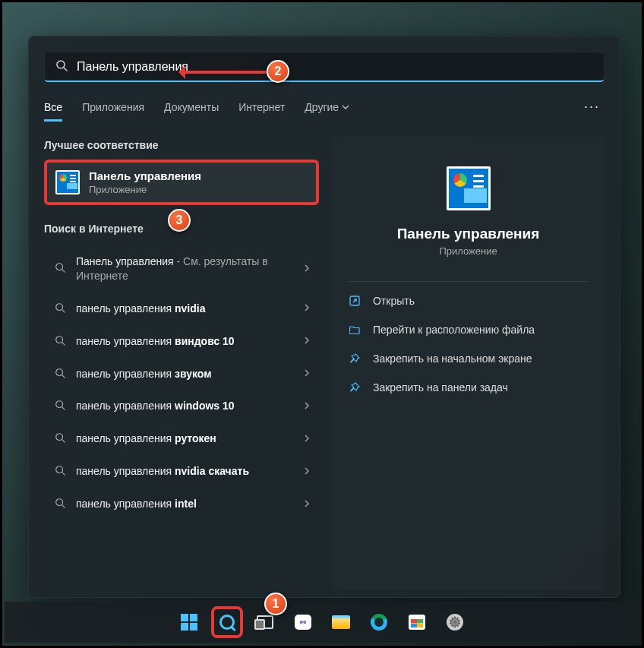 Image resolution: width=644 pixels, height=648 pixels. I want to click on start-button, so click(189, 622).